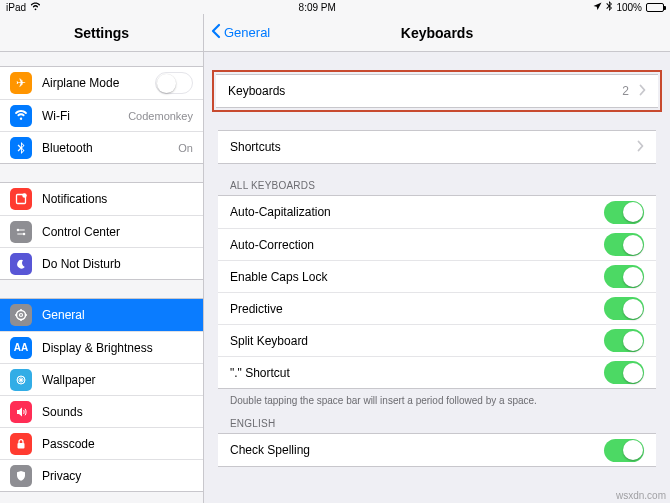 The height and width of the screenshot is (503, 670). I want to click on sidebar-item-airplane: ✈ Airplane Mode, so click(102, 83).